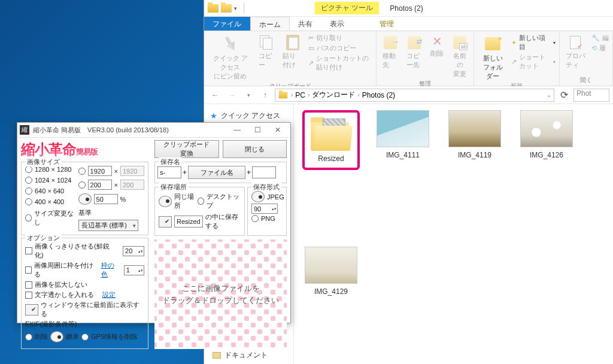 This screenshot has width=613, height=364. I want to click on size-percent-radio: 50%, so click(111, 199).